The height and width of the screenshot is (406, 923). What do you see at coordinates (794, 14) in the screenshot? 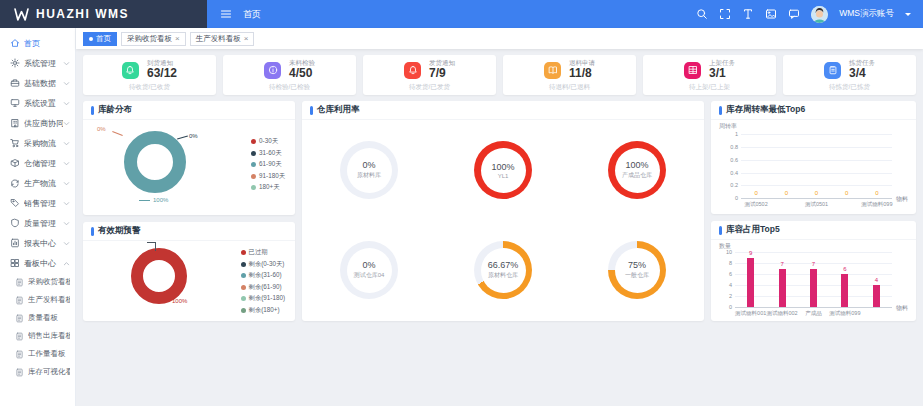
I see `message-icon` at bounding box center [794, 14].